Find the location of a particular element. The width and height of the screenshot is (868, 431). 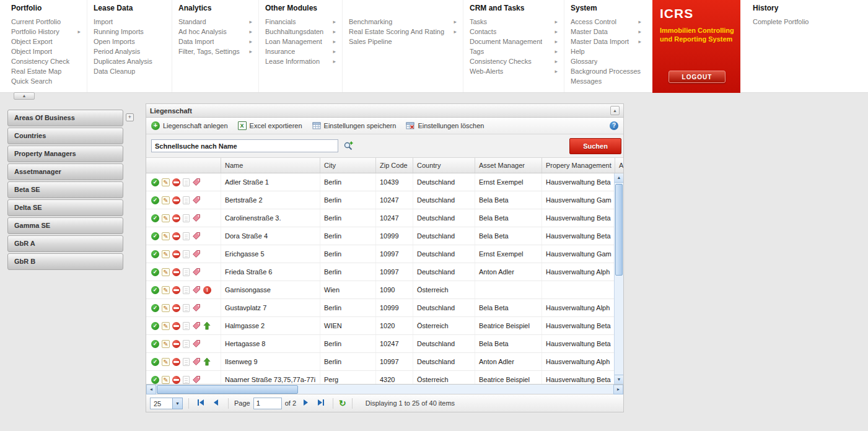

menu-item: Access Control▸ is located at coordinates (606, 22).